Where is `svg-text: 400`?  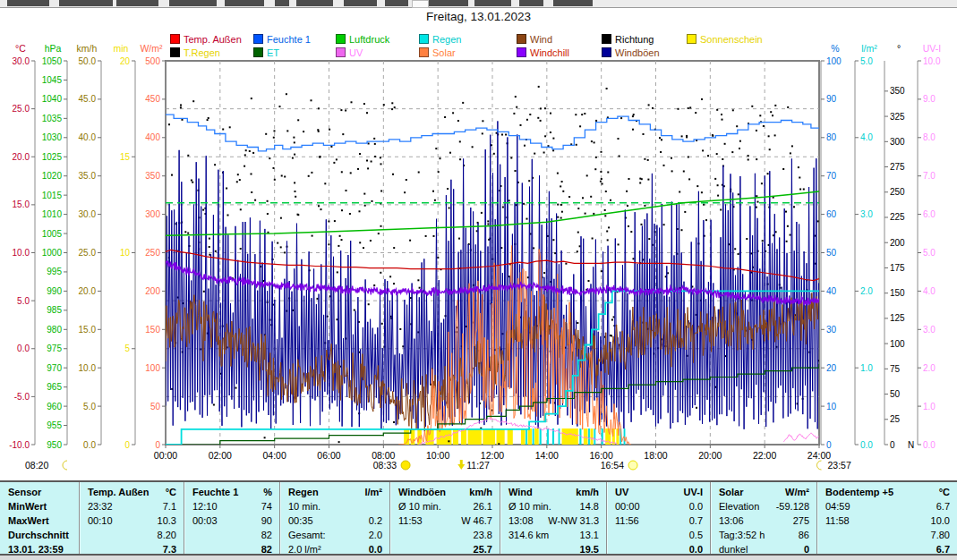
svg-text: 400 is located at coordinates (152, 138).